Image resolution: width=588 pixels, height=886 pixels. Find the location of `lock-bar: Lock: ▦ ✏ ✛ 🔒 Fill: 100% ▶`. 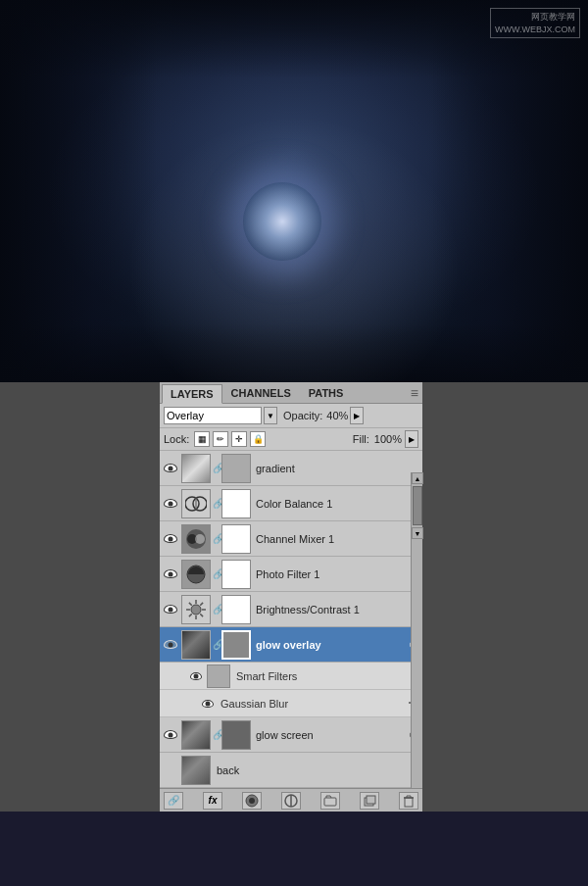

lock-bar: Lock: ▦ ✏ ✛ 🔒 Fill: 100% ▶ is located at coordinates (291, 439).